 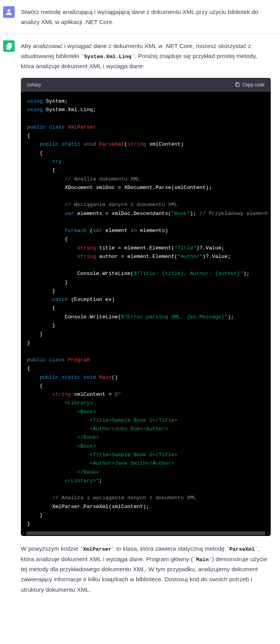 What do you see at coordinates (108, 57) in the screenshot?
I see `inline-code: `System.Xml.Linq`` at bounding box center [108, 57].